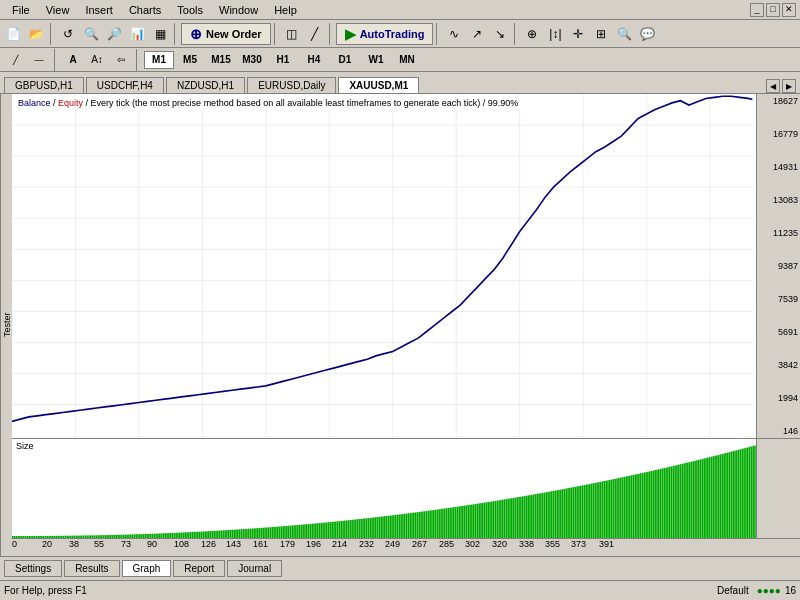  What do you see at coordinates (91, 34) in the screenshot?
I see `zoom-in-btn: 🔍` at bounding box center [91, 34].